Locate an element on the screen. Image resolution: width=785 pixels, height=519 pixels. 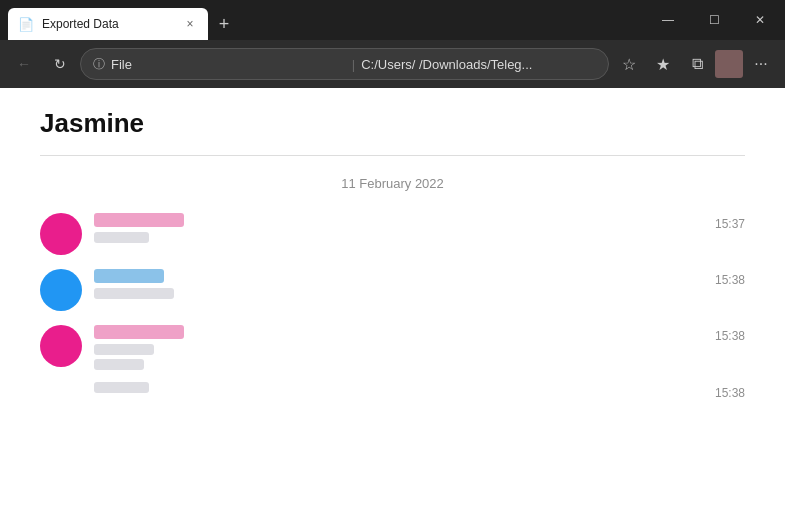
add-reading-list-button: ☆ is located at coordinates (629, 64).